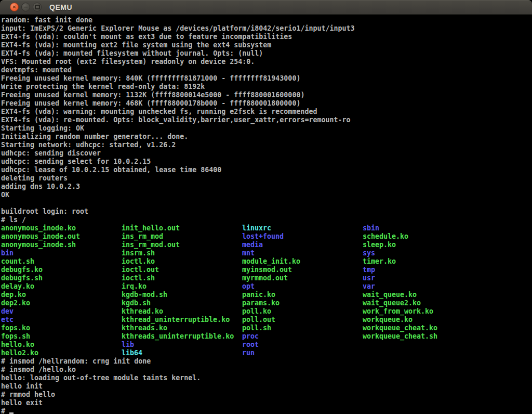 Image resolution: width=532 pixels, height=414 pixels. I want to click on directory-entry: dev, so click(61, 312).